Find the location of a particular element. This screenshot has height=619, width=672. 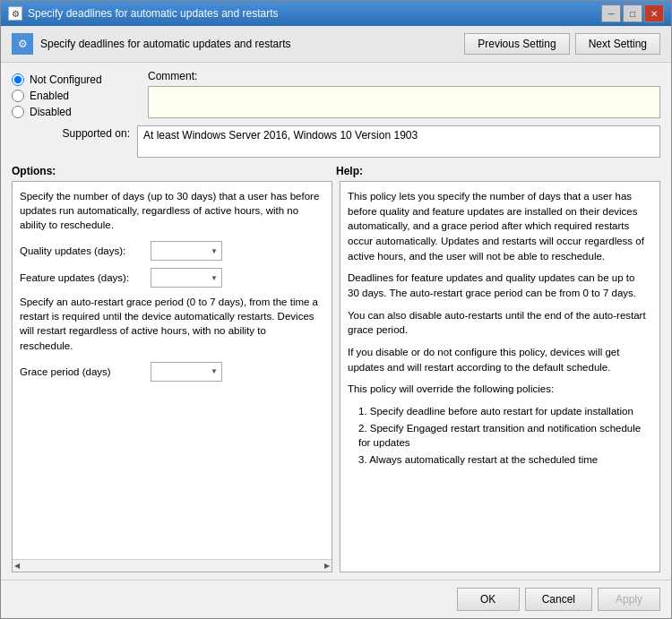

close-button: ✕ is located at coordinates (654, 13).